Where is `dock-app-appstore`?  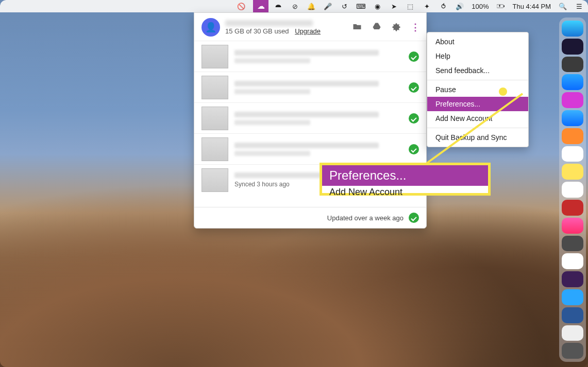 dock-app-appstore is located at coordinates (573, 82).